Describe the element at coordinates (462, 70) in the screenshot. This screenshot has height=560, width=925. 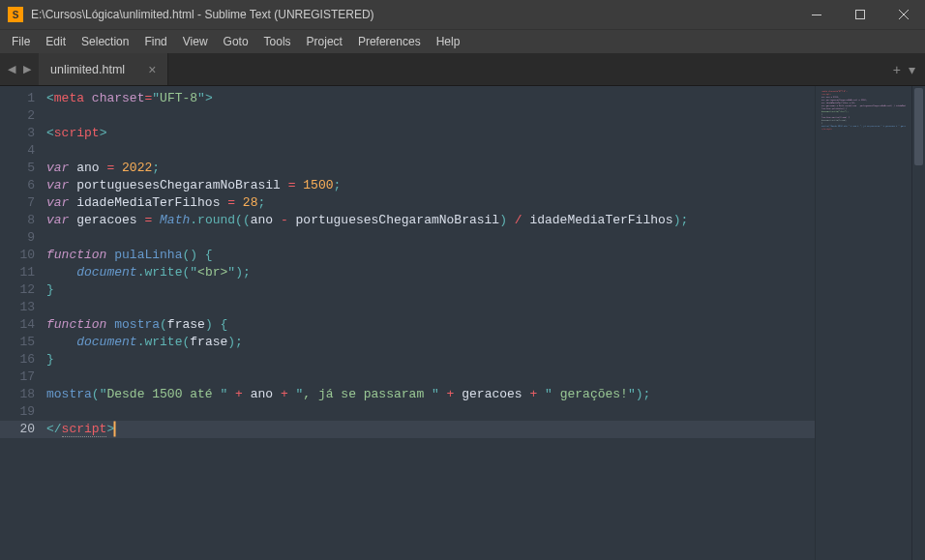
I see `tabbar: ◀ ▶ unlimited.html × + ▾` at that location.